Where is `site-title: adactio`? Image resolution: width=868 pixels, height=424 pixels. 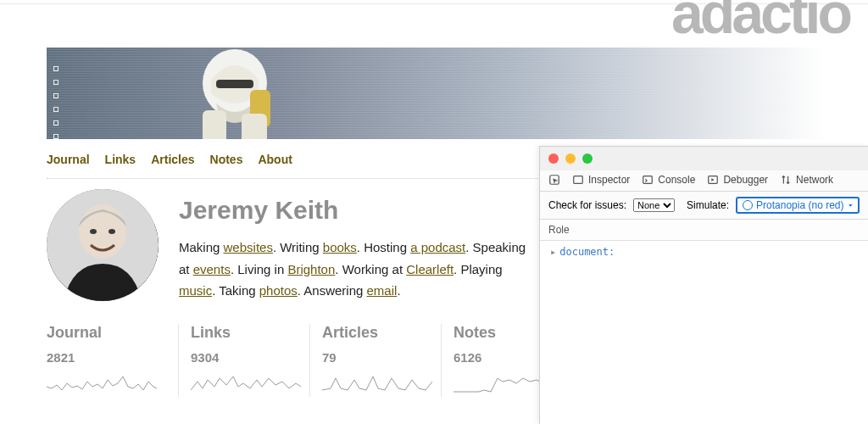
site-title: adactio is located at coordinates (760, 23).